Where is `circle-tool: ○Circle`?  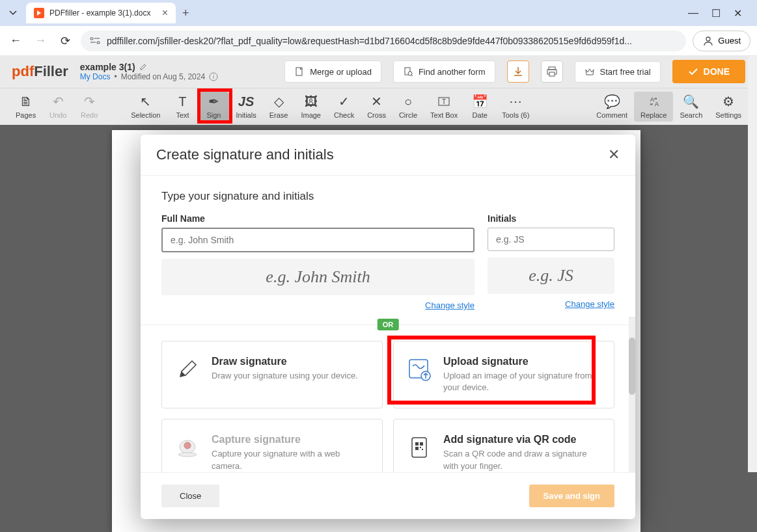
circle-tool: ○Circle is located at coordinates (408, 107).